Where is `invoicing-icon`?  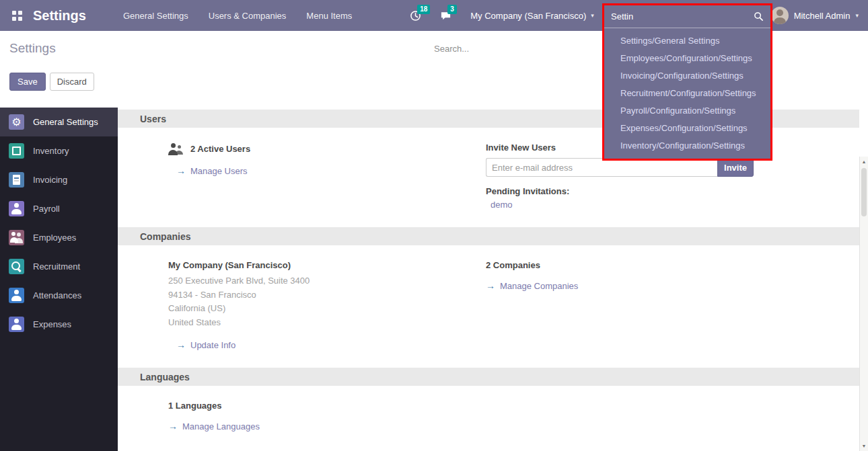
invoicing-icon is located at coordinates (16, 180).